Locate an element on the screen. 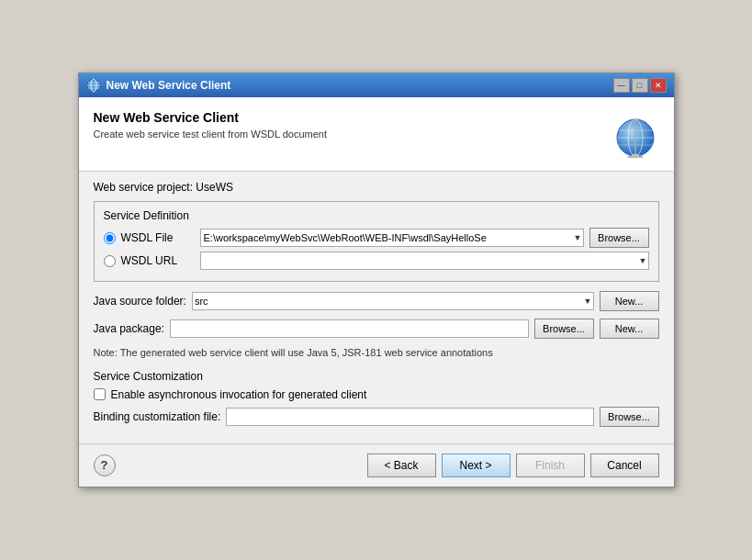 The image size is (752, 560). maximize-button: □ is located at coordinates (640, 85).